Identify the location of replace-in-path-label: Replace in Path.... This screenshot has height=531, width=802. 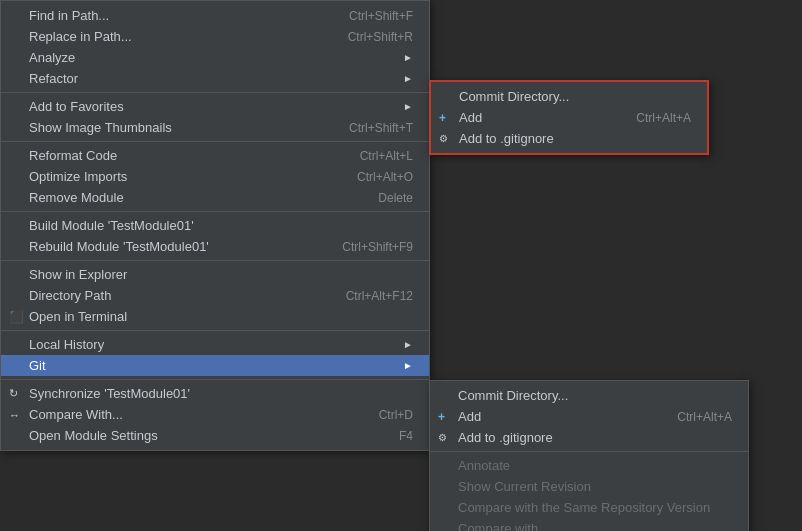
(176, 36).